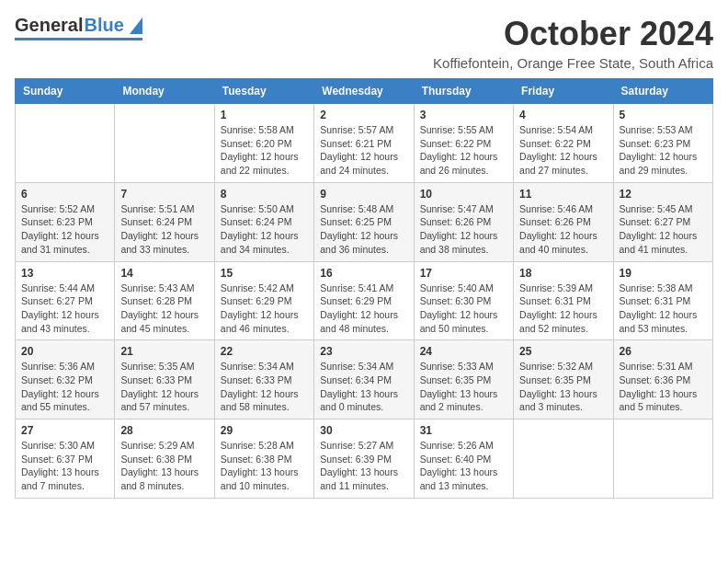  Describe the element at coordinates (463, 431) in the screenshot. I see `day-number: 31` at that location.